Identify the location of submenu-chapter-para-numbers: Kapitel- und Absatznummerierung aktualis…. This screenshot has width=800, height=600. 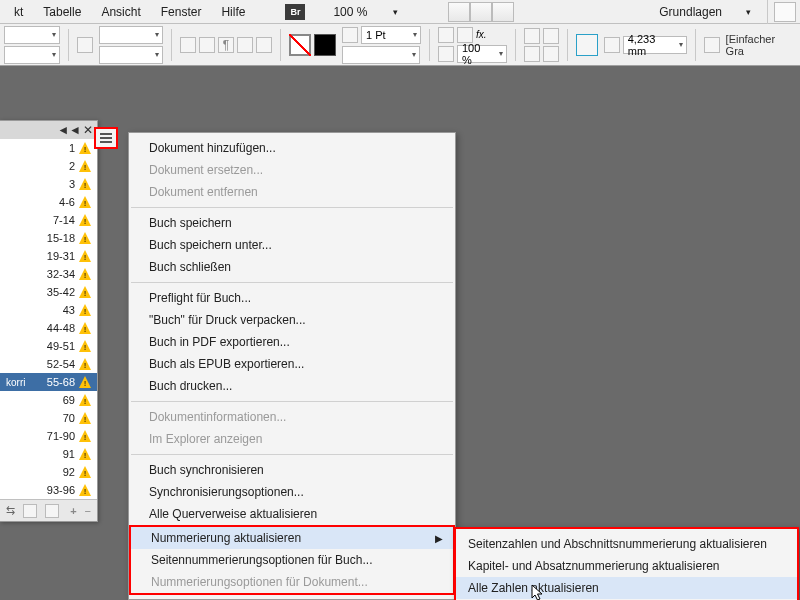
(626, 566).